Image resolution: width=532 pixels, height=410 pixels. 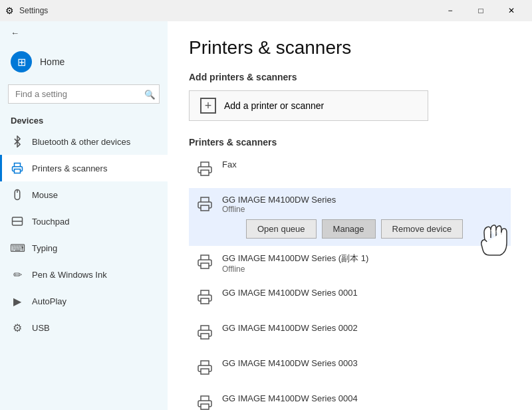 I want to click on autoplay-icon: ▶, so click(x=17, y=301).